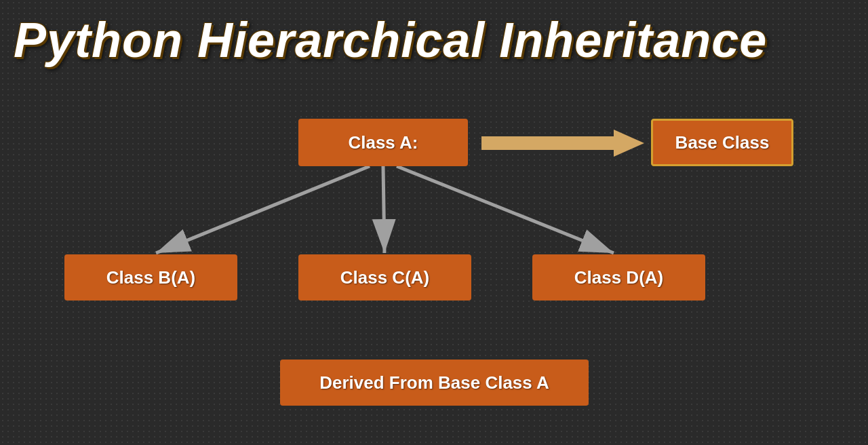 Image resolution: width=868 pixels, height=445 pixels. What do you see at coordinates (434, 40) in the screenshot?
I see `page-title: Python Hierarchical Inheritance` at bounding box center [434, 40].